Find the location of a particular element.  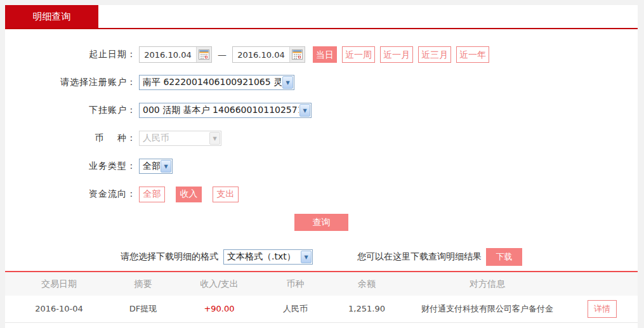

currency-row: 币 种： 人民币 ▼ is located at coordinates (321, 138).